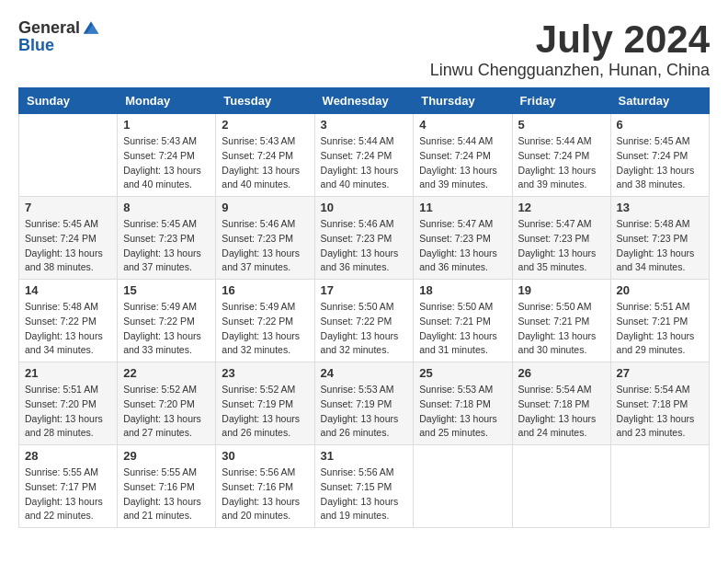  I want to click on weekday-header-tuesday: Tuesday, so click(265, 101).